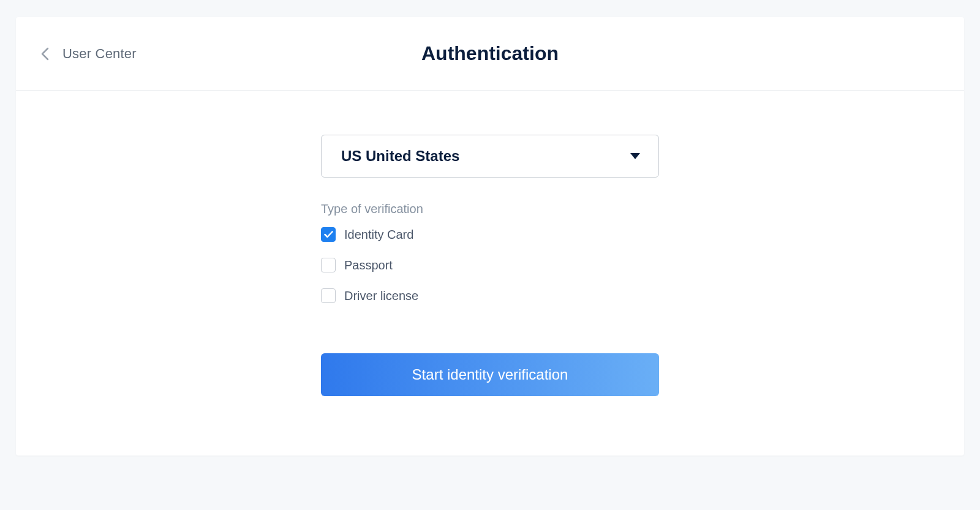  I want to click on page-title: Authentication, so click(490, 54).